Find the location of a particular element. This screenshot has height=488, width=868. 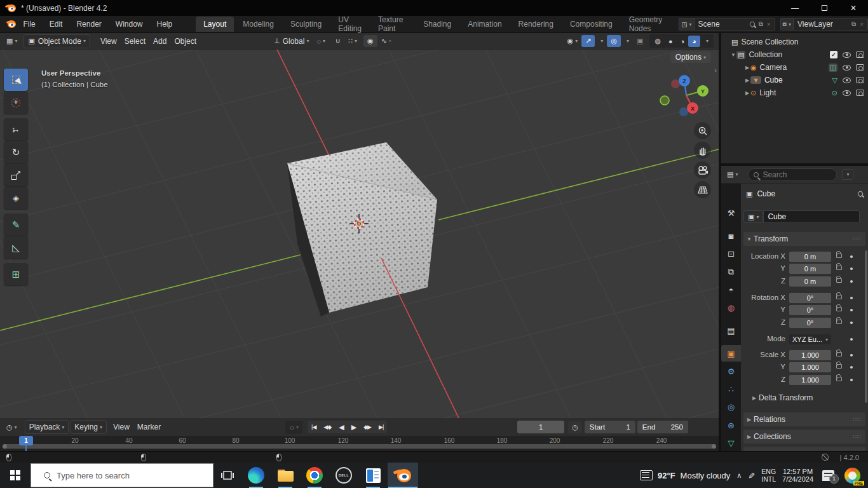

disable-render-icon is located at coordinates (860, 55).